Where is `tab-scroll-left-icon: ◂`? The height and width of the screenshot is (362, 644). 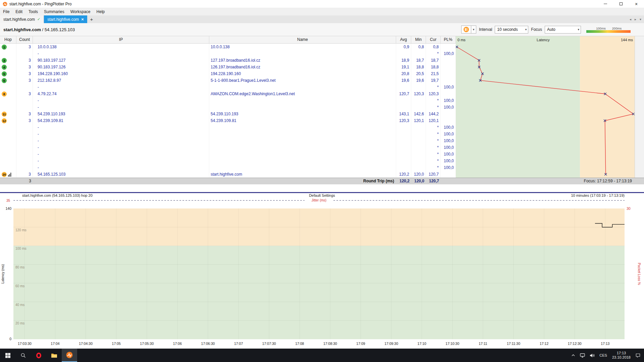 tab-scroll-left-icon: ◂ is located at coordinates (631, 19).